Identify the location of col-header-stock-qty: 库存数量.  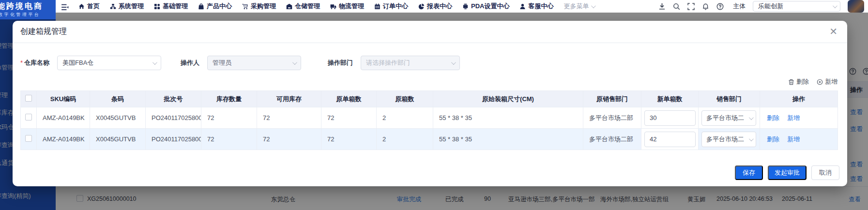
(229, 99).